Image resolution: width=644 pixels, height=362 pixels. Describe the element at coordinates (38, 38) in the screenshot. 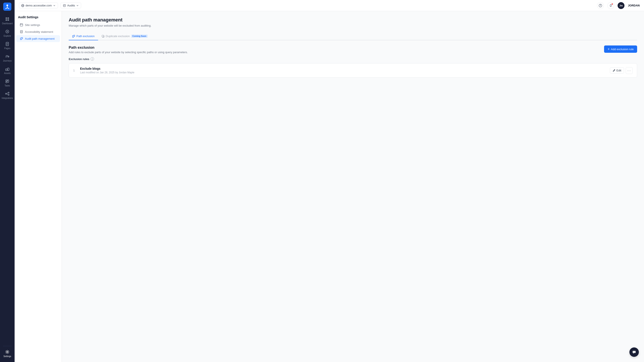

I see `sidebar-item-audit-path-management: Audit path management` at that location.